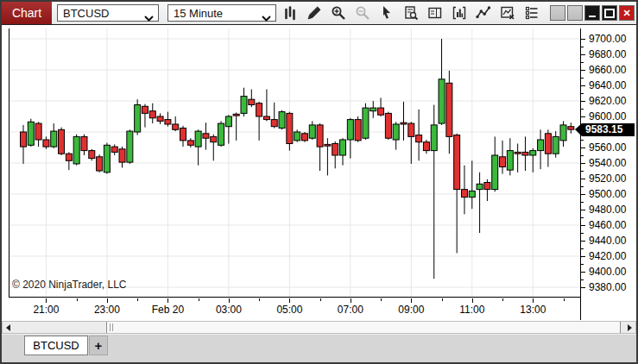 Image resolution: width=638 pixels, height=364 pixels. I want to click on properties-list-icon, so click(532, 13).